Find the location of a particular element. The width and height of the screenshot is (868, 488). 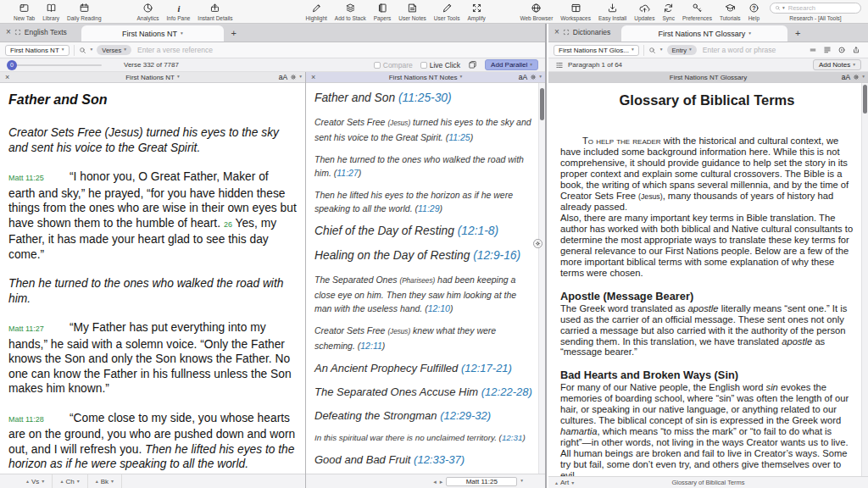

toolbar-button-library: Library is located at coordinates (51, 10).